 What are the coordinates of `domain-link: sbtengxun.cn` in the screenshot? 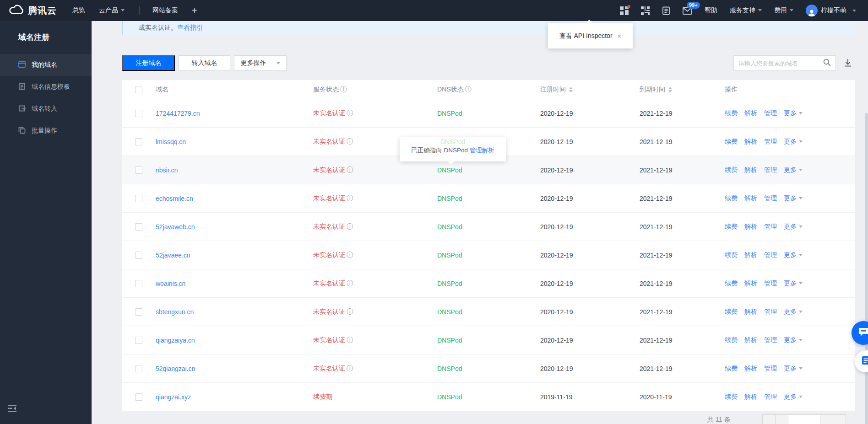 It's located at (175, 312).